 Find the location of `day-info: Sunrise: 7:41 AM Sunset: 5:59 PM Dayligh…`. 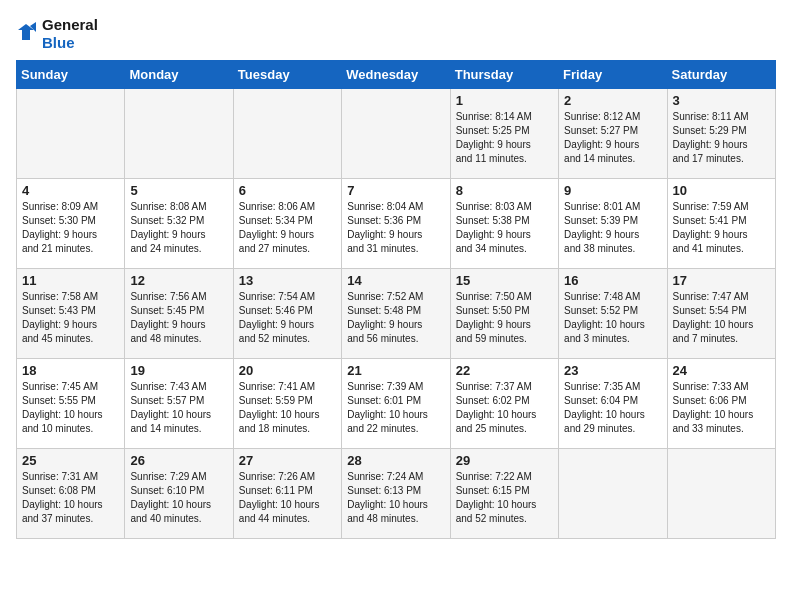

day-info: Sunrise: 7:41 AM Sunset: 5:59 PM Dayligh… is located at coordinates (288, 408).